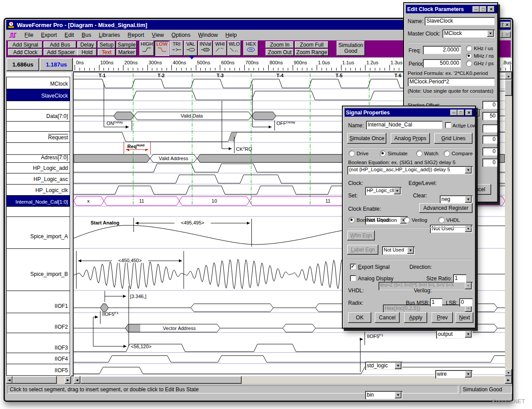 The height and width of the screenshot is (409, 532). Describe the element at coordinates (251, 48) in the screenshot. I see `state-hex-button: HEX` at that location.